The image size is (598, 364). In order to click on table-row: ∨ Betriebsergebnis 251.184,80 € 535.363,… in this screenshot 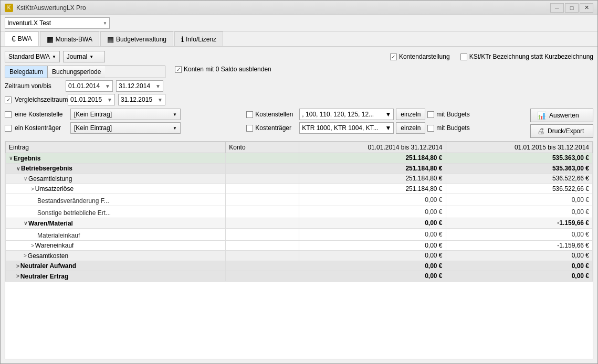, I will do `click(299, 168)`.